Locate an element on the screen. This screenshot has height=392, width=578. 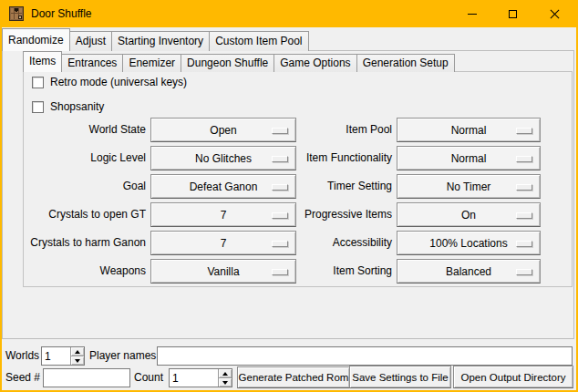
close-icon is located at coordinates (554, 15).